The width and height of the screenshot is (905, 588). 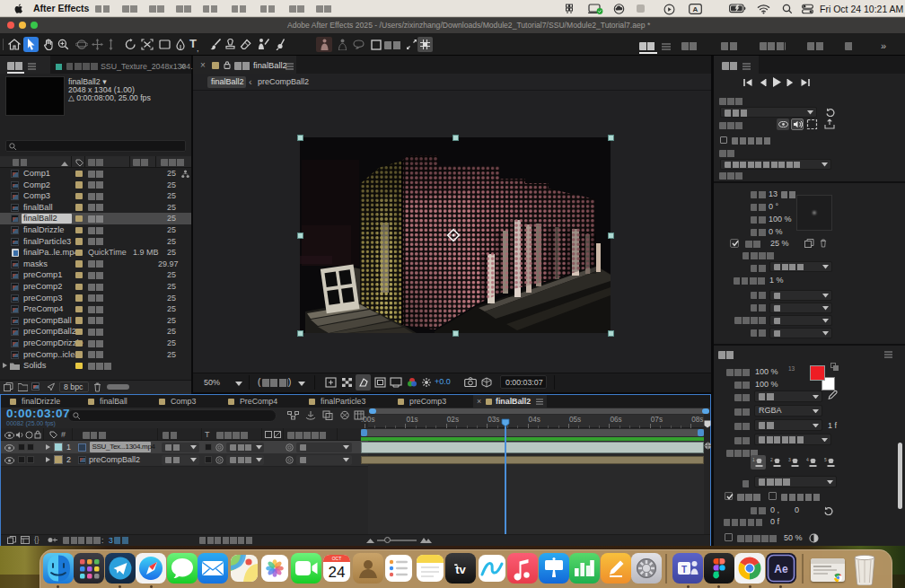 I want to click on svg-text: 3, so click(x=790, y=460).